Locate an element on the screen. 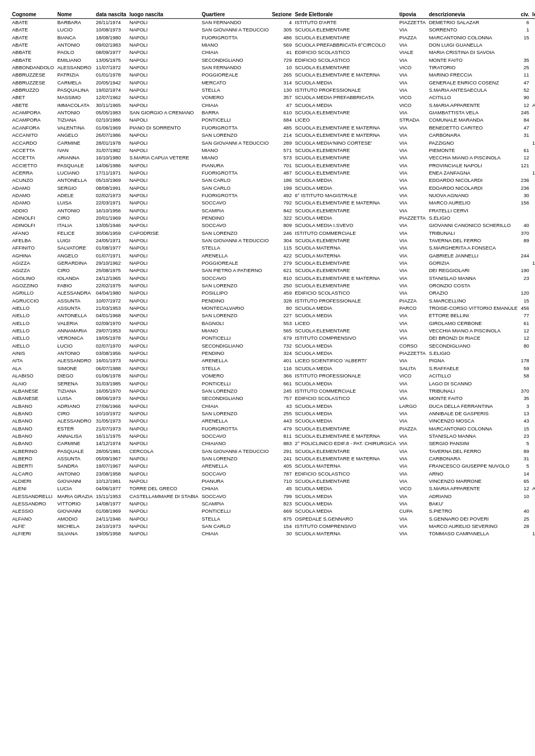  table-cell: PENDINO is located at coordinates (235, 353).